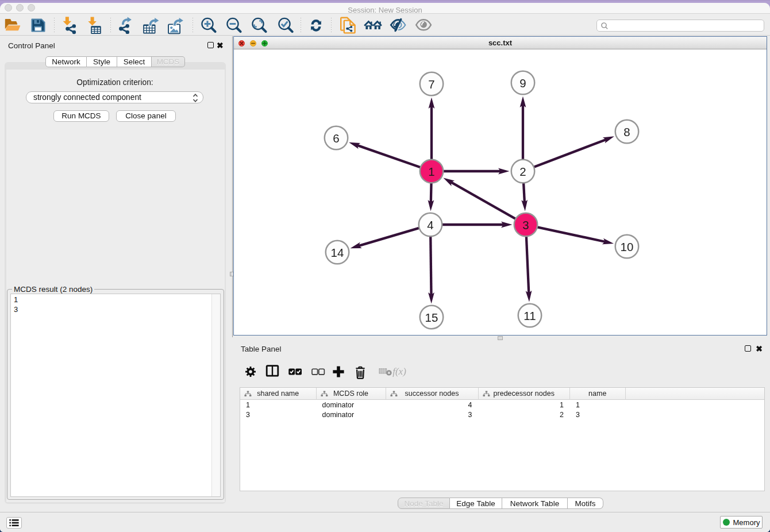 The image size is (770, 532). I want to click on tab-select: Select, so click(134, 62).